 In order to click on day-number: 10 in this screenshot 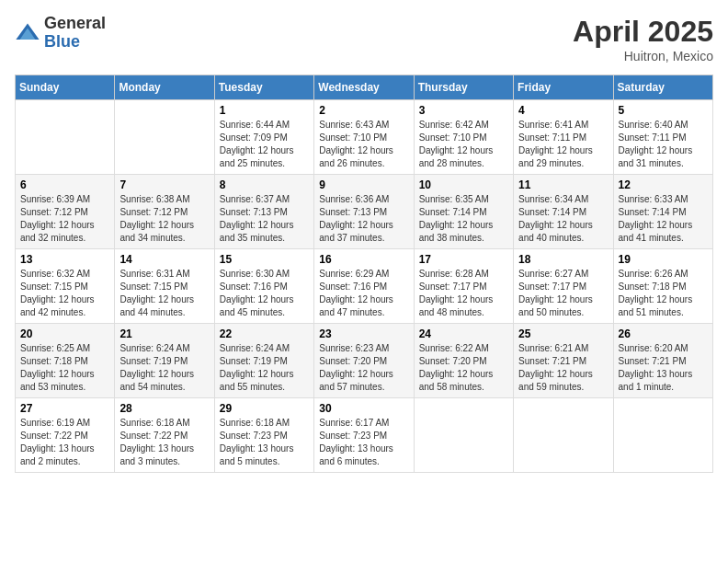, I will do `click(463, 185)`.